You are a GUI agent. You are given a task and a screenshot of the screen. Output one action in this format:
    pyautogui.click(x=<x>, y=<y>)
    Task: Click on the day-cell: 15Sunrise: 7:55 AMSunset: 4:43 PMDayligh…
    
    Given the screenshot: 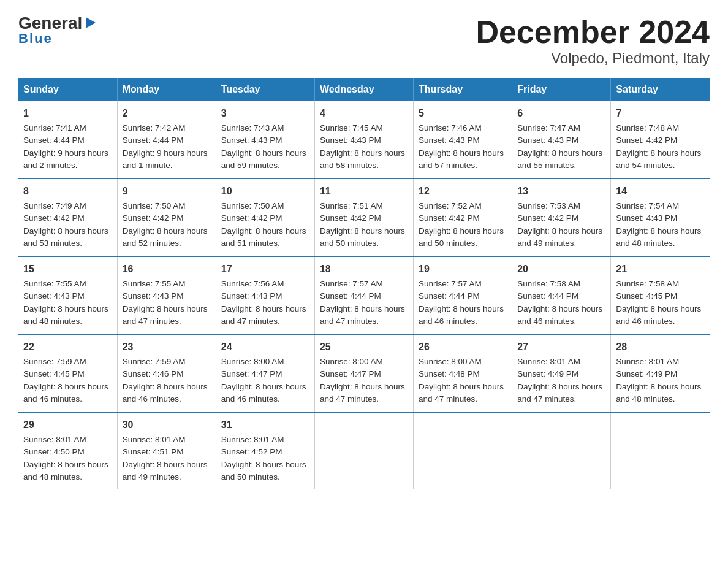 What is the action you would take?
    pyautogui.click(x=67, y=296)
    